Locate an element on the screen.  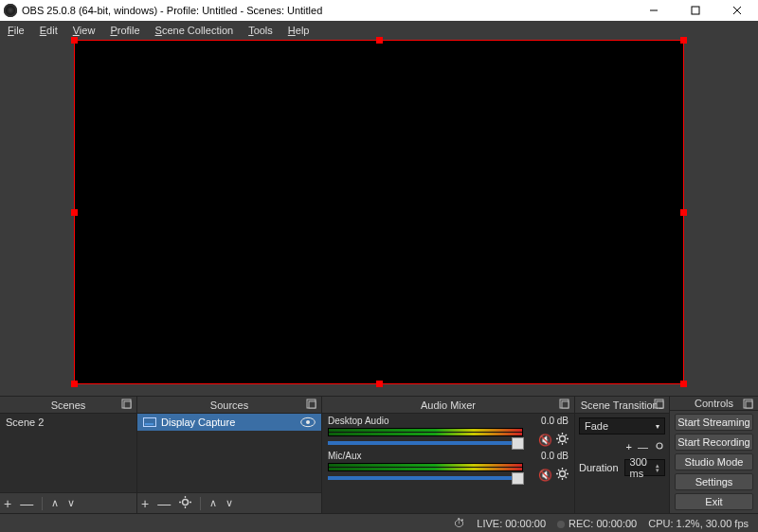
source-properties-button is located at coordinates (186, 504).